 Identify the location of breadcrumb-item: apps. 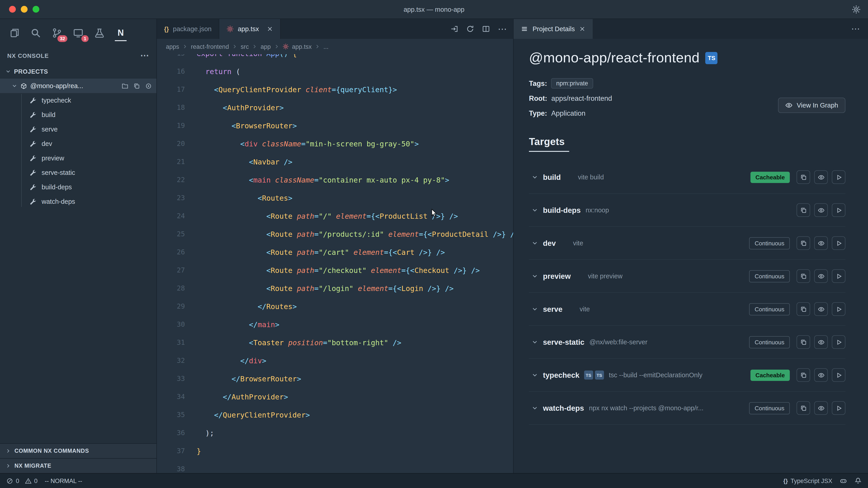
(173, 46).